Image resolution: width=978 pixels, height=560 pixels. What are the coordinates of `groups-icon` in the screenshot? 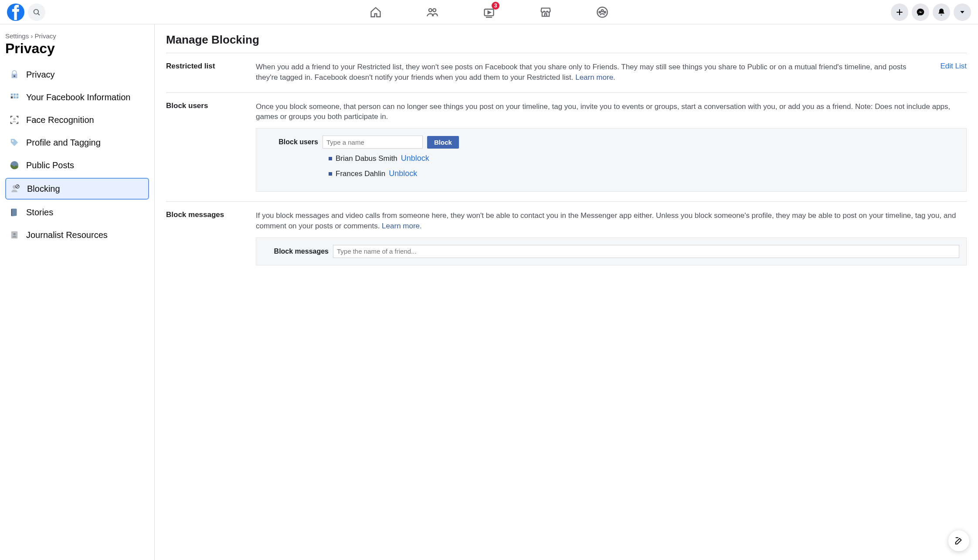 It's located at (602, 12).